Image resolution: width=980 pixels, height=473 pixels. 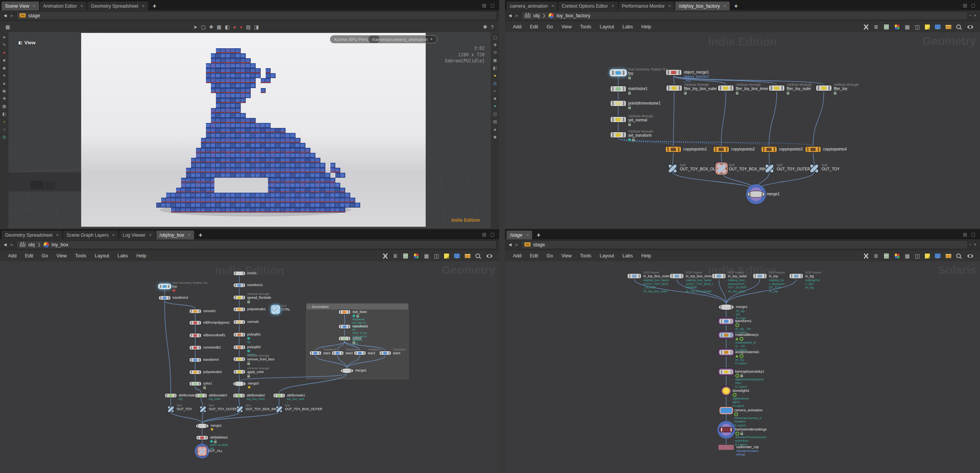 What do you see at coordinates (866, 27) in the screenshot?
I see `network-tools-icon` at bounding box center [866, 27].